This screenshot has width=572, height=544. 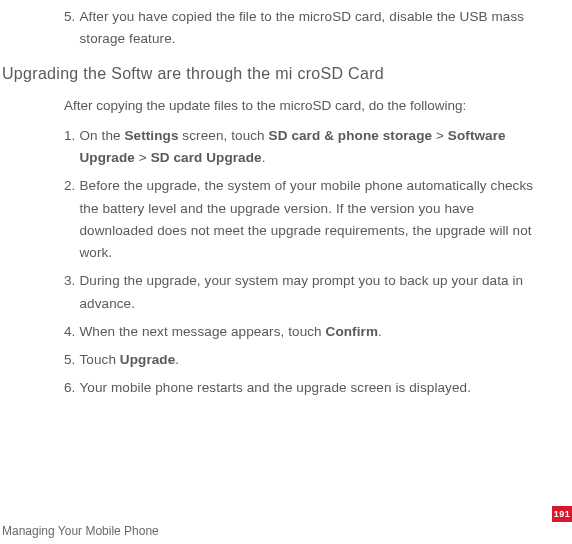 What do you see at coordinates (300, 28) in the screenshot?
I see `pre-step-item: 5. After you have copied the file to the…` at bounding box center [300, 28].